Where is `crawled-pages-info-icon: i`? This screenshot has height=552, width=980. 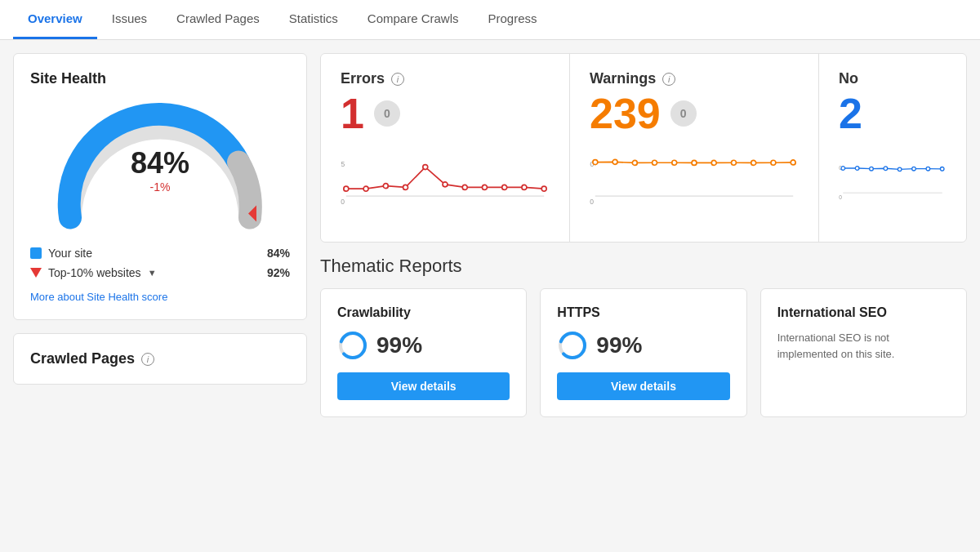 crawled-pages-info-icon: i is located at coordinates (148, 359).